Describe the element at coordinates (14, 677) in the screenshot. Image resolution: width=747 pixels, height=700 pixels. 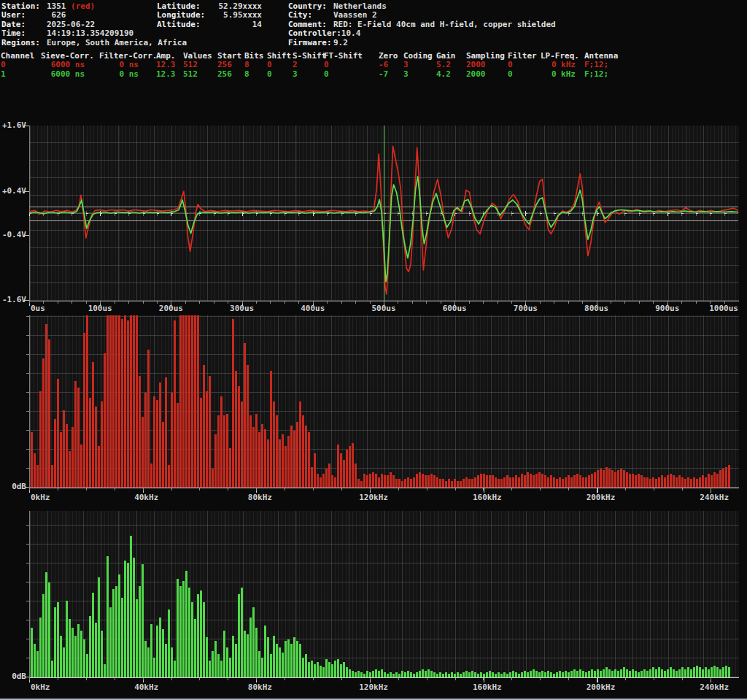
I see `spectrum-green-db-label: 0dB` at that location.